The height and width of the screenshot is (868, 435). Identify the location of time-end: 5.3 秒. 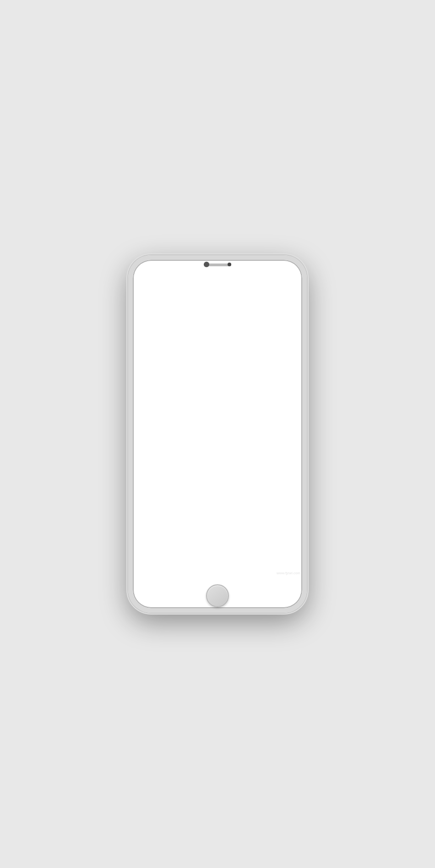
(289, 306).